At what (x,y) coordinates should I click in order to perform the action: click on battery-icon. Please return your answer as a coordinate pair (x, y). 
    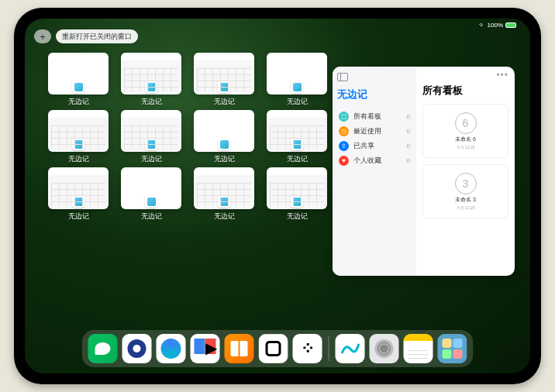
    Looking at the image, I should click on (511, 25).